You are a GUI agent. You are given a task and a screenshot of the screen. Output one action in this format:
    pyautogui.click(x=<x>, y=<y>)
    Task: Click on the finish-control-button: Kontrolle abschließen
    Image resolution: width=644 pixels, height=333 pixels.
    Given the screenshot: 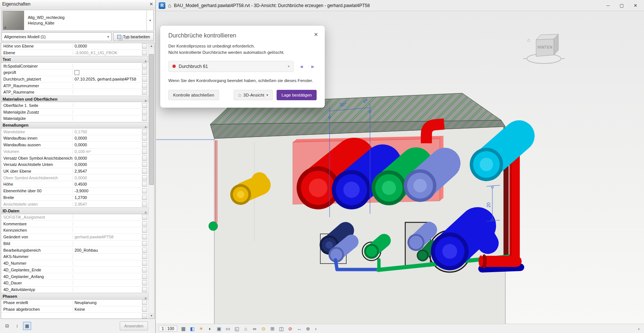 What is the action you would take?
    pyautogui.click(x=194, y=95)
    